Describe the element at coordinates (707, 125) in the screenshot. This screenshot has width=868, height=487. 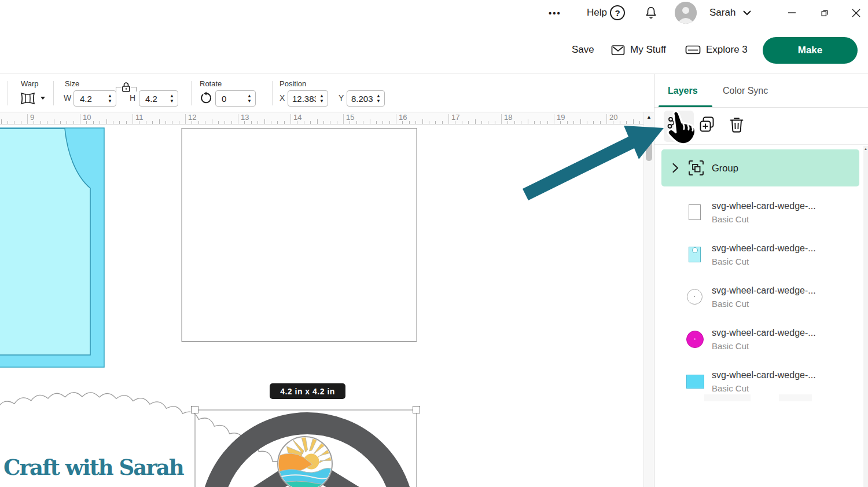
I see `duplicate-plus-icon` at that location.